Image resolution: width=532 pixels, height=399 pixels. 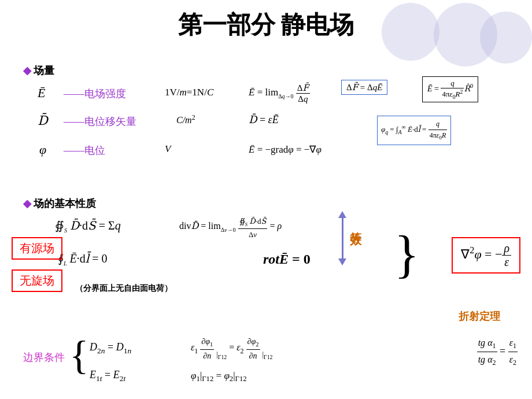 I want to click on source-field-box: 有源场, so click(x=37, y=249).